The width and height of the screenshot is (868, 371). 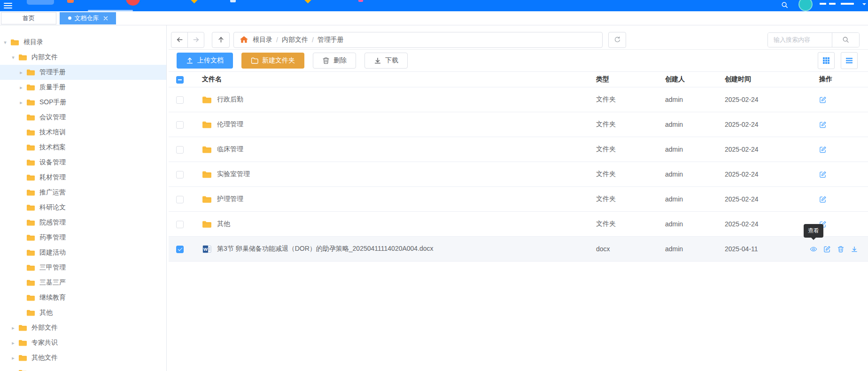 I want to click on file-name: 行政后勤, so click(x=230, y=100).